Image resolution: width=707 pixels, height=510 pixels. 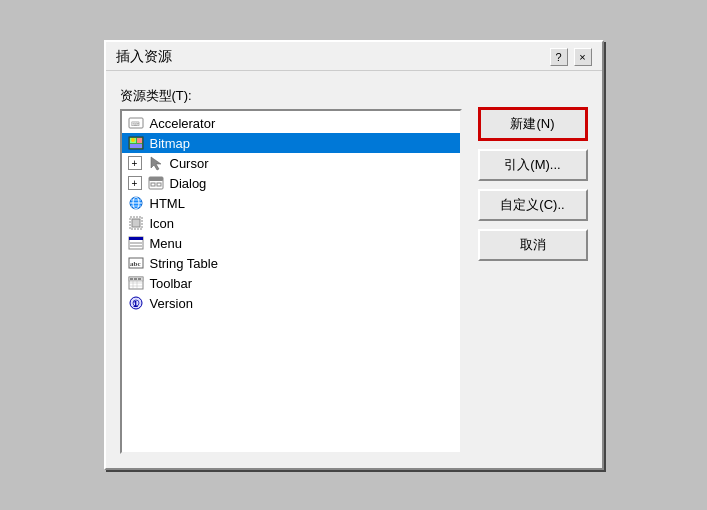 What do you see at coordinates (166, 244) in the screenshot?
I see `menu-label: Menu` at bounding box center [166, 244].